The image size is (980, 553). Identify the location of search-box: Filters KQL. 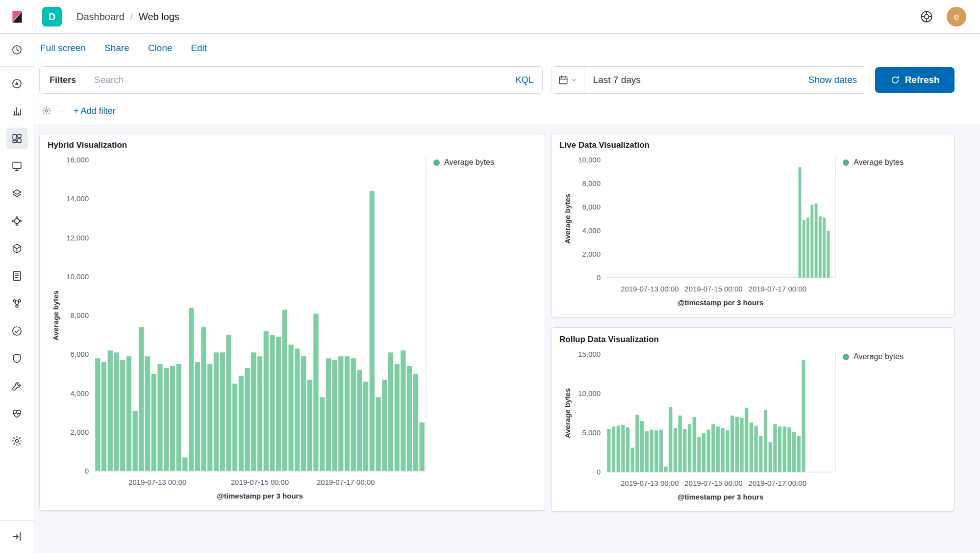
(291, 80).